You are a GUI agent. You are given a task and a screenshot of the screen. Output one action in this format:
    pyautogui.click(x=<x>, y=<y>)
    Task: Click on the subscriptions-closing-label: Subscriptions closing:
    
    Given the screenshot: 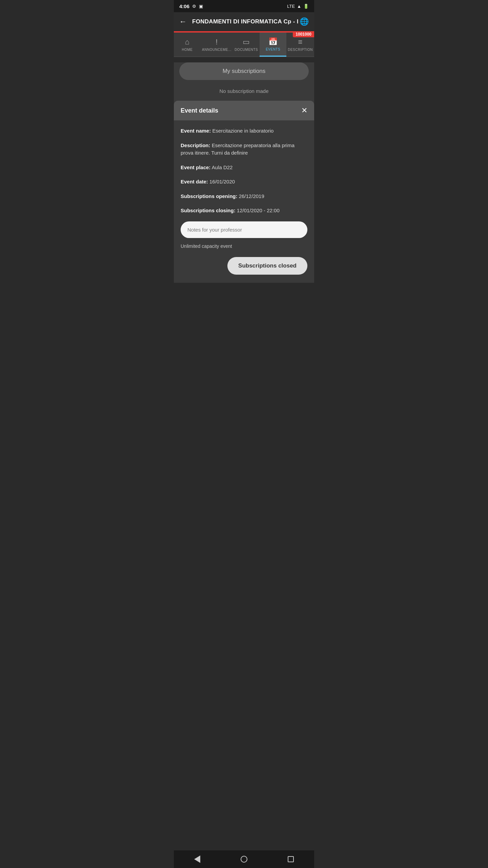 What is the action you would take?
    pyautogui.click(x=208, y=210)
    